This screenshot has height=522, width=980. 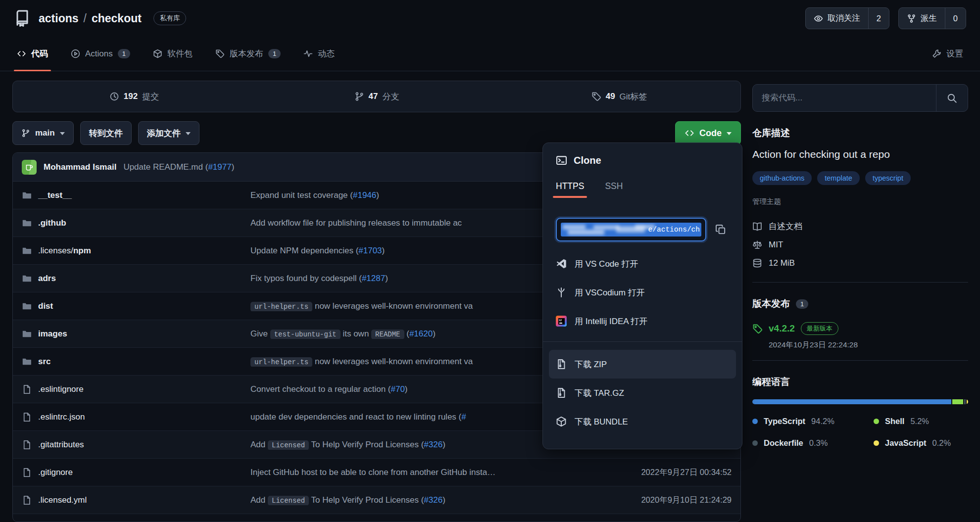 I want to click on fork-icon, so click(x=912, y=19).